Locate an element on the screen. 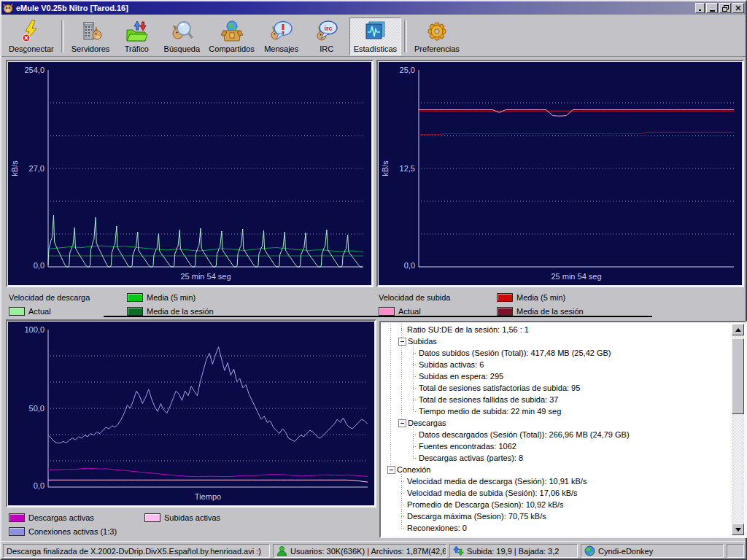  users-icon is located at coordinates (282, 551).